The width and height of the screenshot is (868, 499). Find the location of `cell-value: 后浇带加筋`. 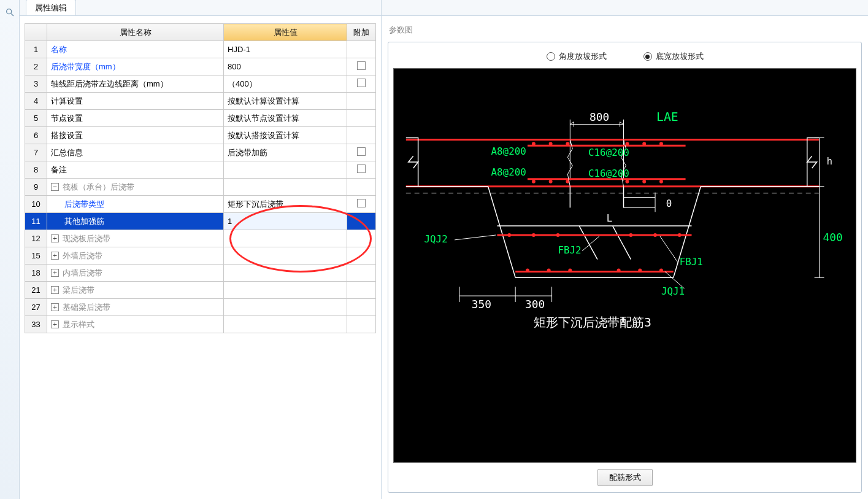

cell-value: 后浇带加筋 is located at coordinates (286, 153).